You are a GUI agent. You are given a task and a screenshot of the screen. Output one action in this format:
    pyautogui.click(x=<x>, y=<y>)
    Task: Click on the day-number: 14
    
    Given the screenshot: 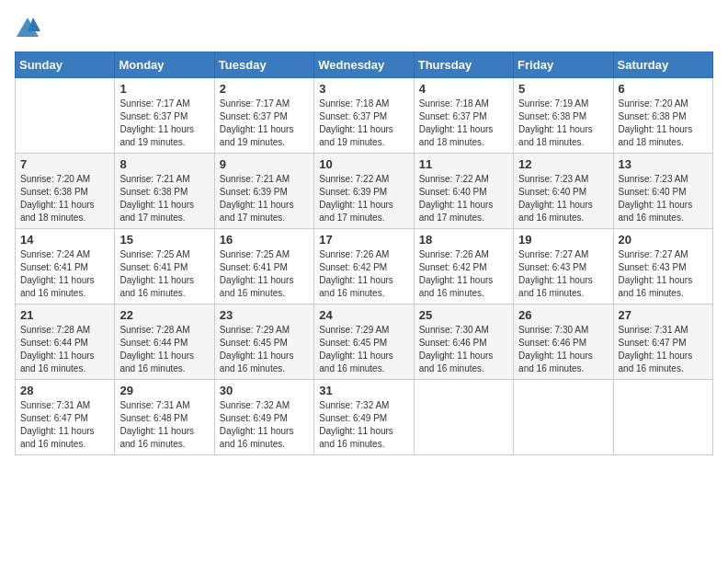 What is the action you would take?
    pyautogui.click(x=64, y=239)
    